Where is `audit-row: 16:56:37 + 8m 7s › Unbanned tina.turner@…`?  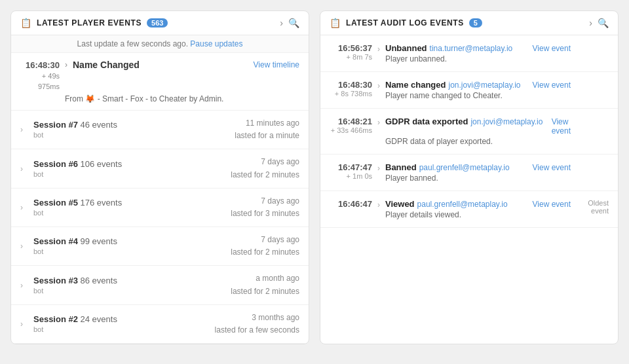
audit-row: 16:56:37 + 8m 7s › Unbanned tina.turner@… is located at coordinates (469, 54).